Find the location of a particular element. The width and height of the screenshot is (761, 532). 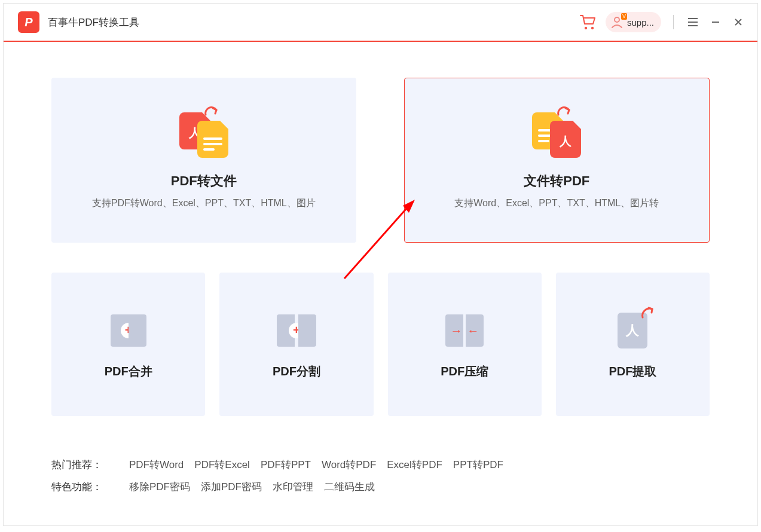

link-remove-password: 移除PDF密码 is located at coordinates (160, 487).